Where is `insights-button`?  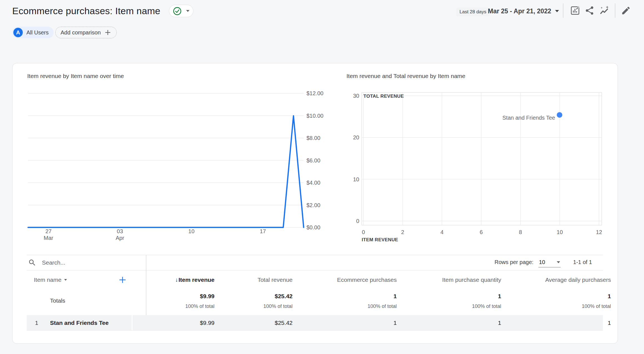 insights-button is located at coordinates (604, 11).